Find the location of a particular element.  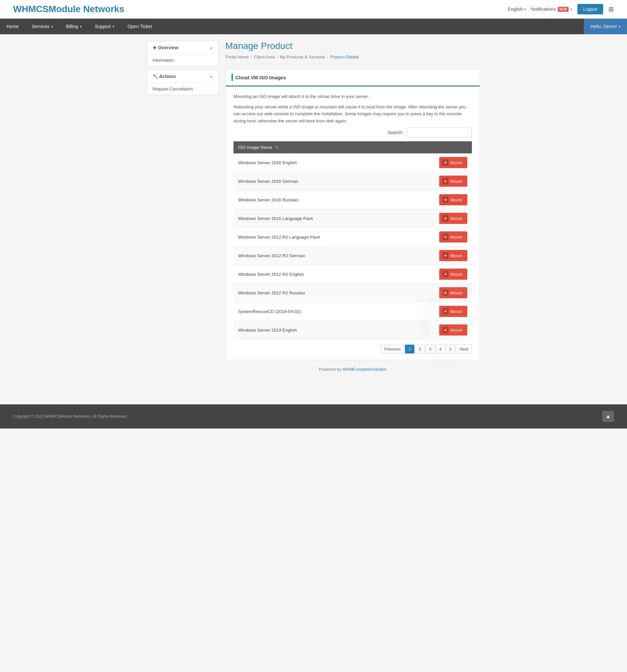

nav-services: Services ▾ is located at coordinates (42, 26).